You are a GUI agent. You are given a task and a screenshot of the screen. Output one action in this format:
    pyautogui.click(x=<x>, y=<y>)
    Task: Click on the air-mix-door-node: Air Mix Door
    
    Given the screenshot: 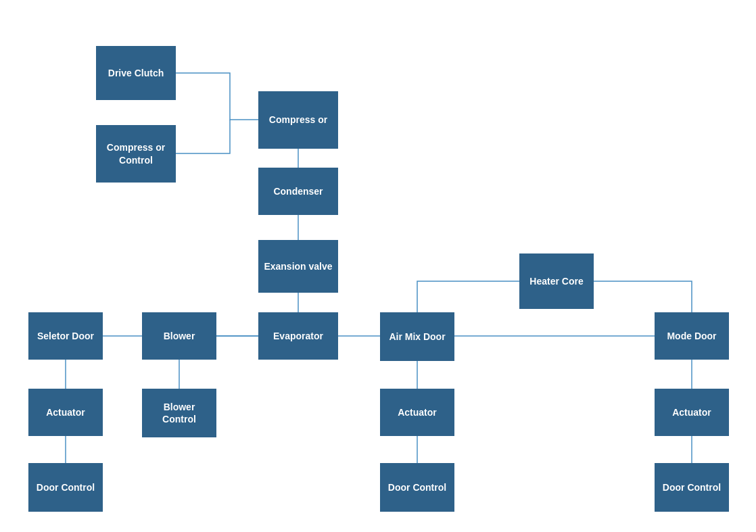 What is the action you would take?
    pyautogui.click(x=417, y=337)
    